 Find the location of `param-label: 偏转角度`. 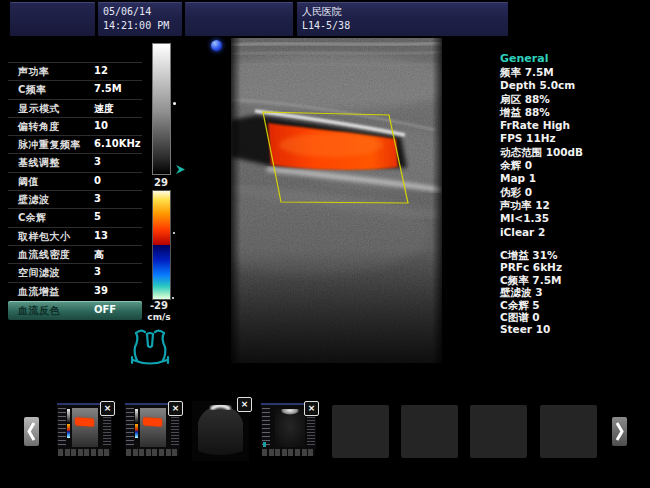

param-label: 偏转角度 is located at coordinates (39, 127).